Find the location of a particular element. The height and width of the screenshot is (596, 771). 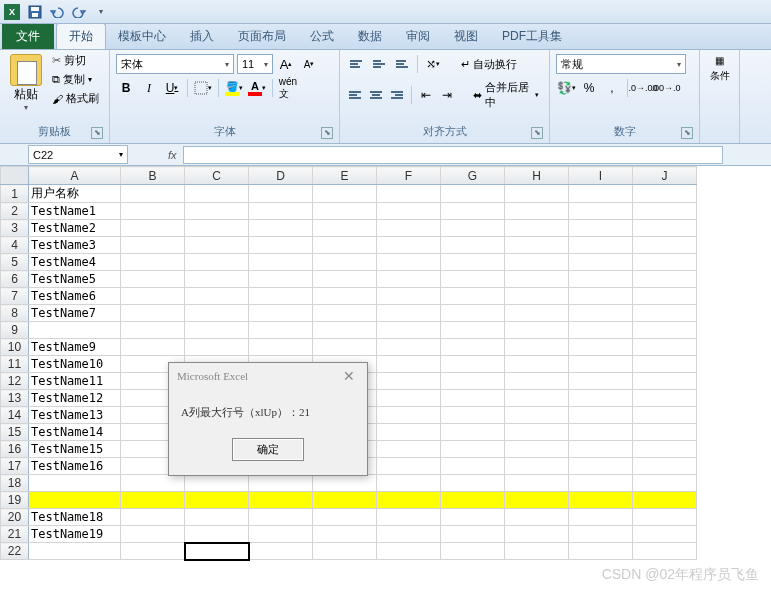

row-header: 22 is located at coordinates (15, 552).